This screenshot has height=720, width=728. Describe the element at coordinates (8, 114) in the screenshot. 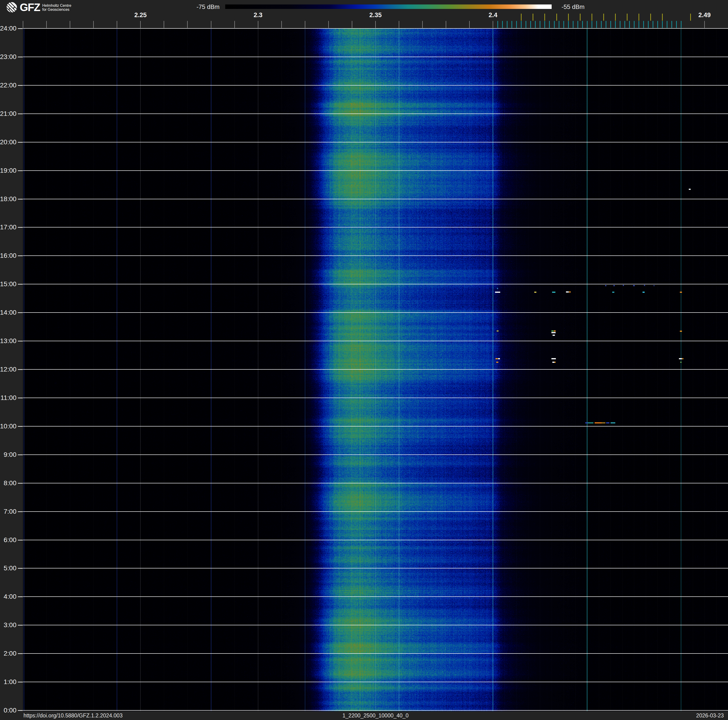

I see `time-label: 21:00` at that location.